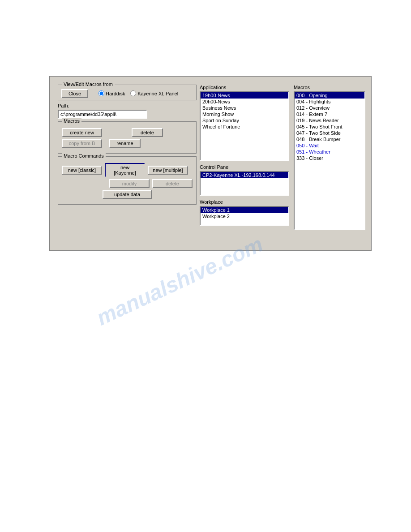 The width and height of the screenshot is (411, 532). I want to click on update-data-button: update data, so click(127, 194).